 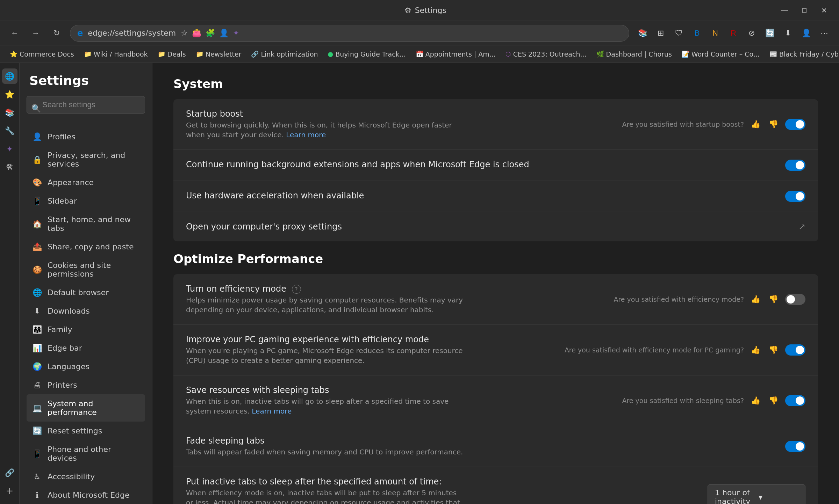 What do you see at coordinates (94, 431) in the screenshot?
I see `sidebar-label-reset: Reset settings` at bounding box center [94, 431].